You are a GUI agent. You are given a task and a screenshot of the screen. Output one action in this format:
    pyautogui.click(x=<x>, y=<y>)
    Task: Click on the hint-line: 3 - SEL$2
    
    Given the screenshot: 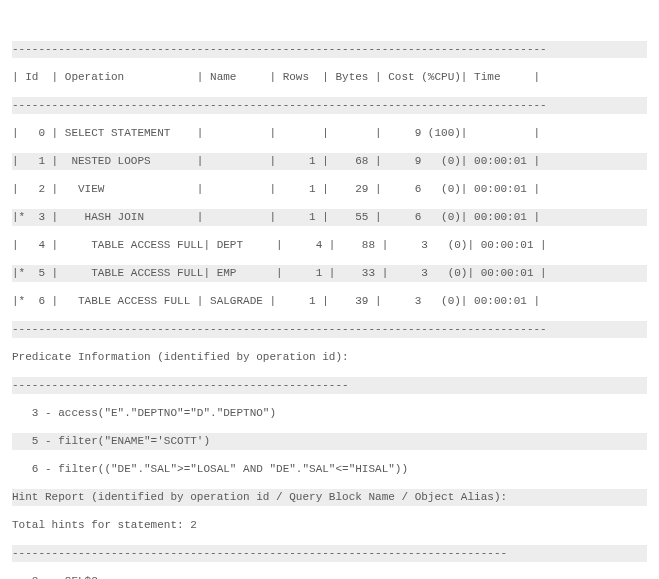 What is the action you would take?
    pyautogui.click(x=330, y=576)
    